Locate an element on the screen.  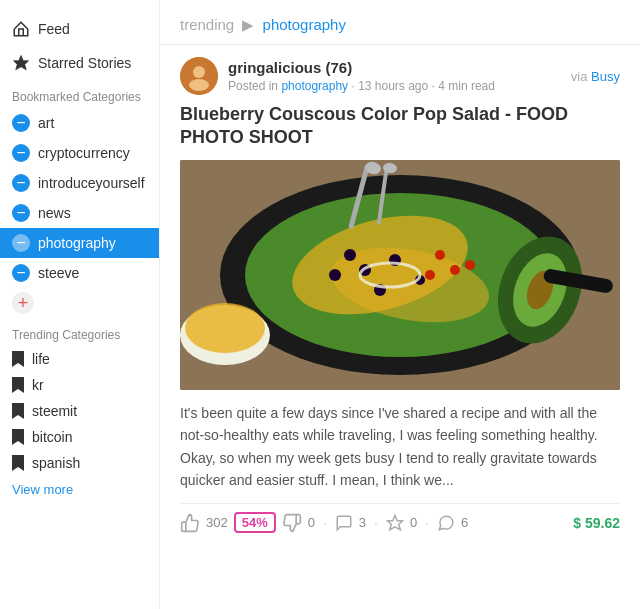
star-icon is located at coordinates (21, 63).